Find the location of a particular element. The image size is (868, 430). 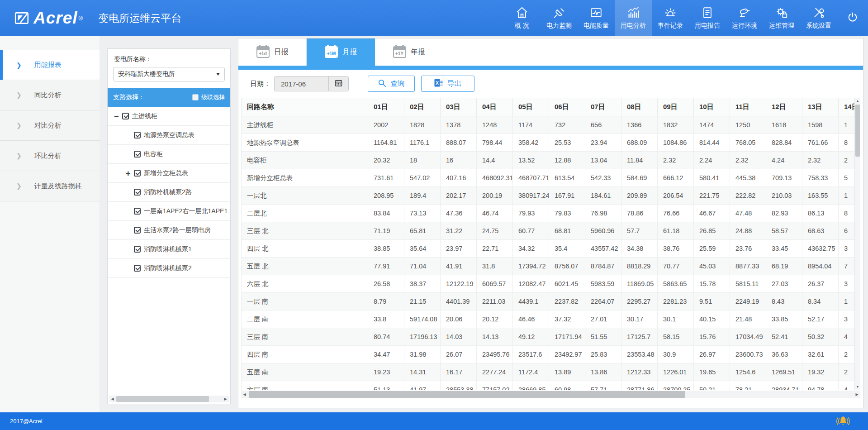

tree-node: − 主进线柜 is located at coordinates (169, 116).